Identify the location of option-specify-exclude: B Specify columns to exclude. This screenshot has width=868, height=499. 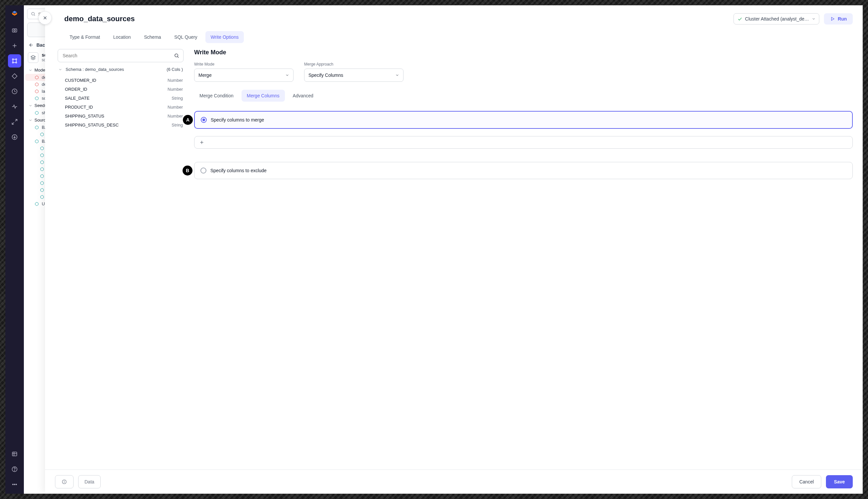
(523, 171).